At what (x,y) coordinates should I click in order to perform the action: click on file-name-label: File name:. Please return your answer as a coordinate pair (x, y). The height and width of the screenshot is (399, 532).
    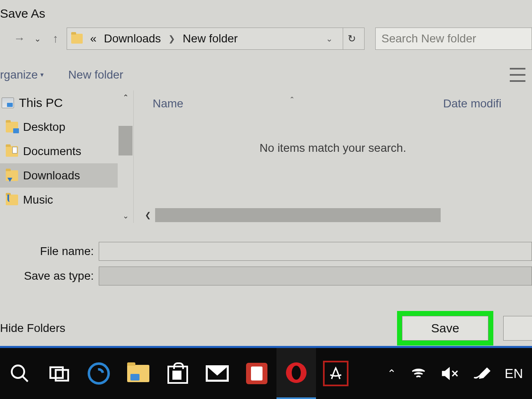
    Looking at the image, I should click on (49, 251).